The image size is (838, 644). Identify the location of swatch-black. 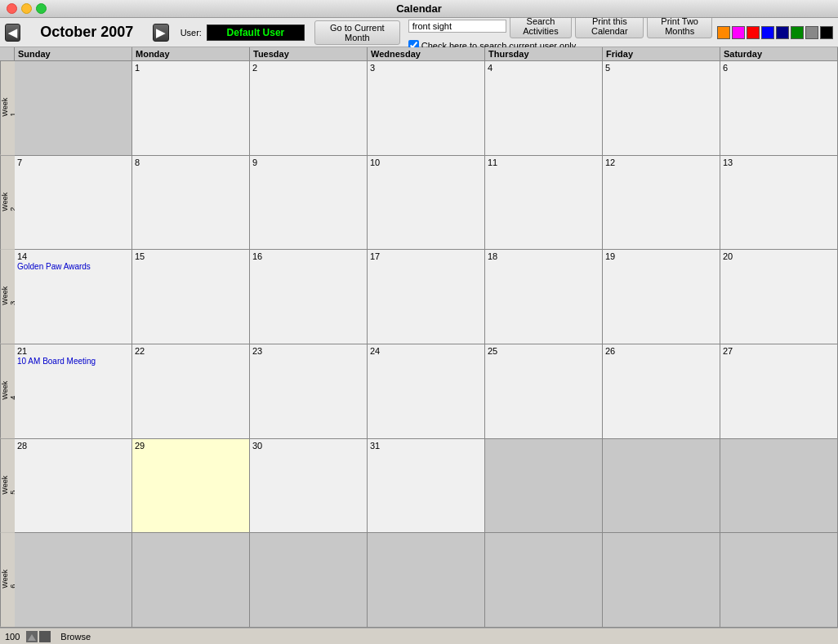
(827, 33).